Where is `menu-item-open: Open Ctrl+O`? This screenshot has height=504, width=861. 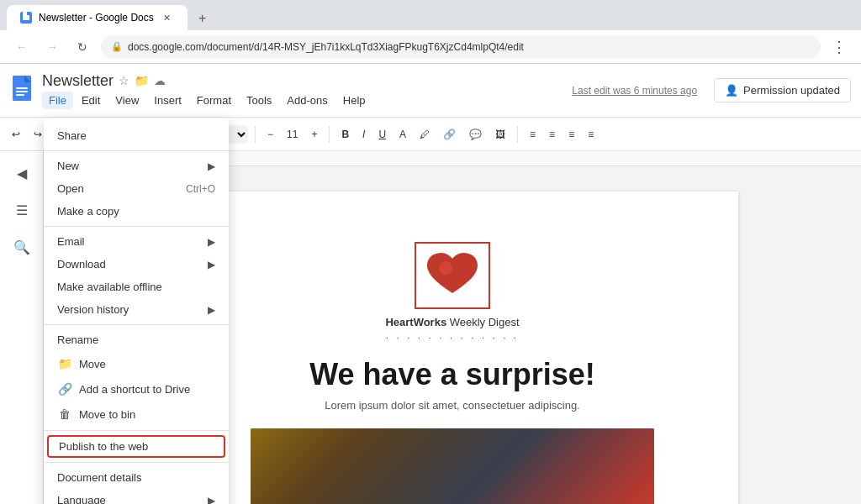 menu-item-open: Open Ctrl+O is located at coordinates (136, 188).